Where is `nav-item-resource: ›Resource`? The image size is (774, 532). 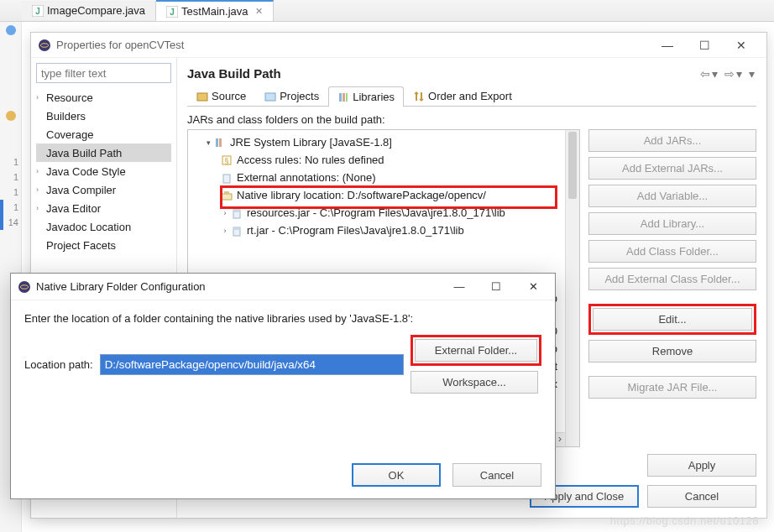 nav-item-resource: ›Resource is located at coordinates (104, 97).